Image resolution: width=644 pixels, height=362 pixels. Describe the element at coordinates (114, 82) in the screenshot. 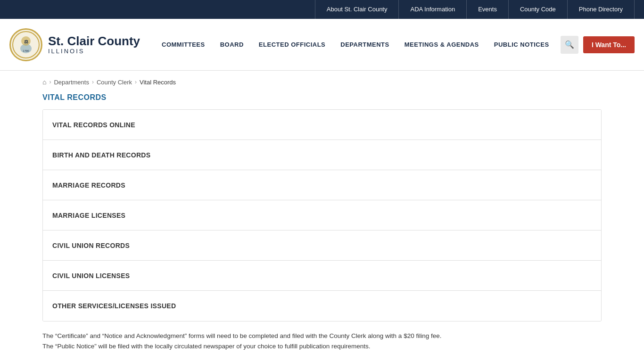

I see `breadcrumb-county-clerk: County Clerk` at that location.